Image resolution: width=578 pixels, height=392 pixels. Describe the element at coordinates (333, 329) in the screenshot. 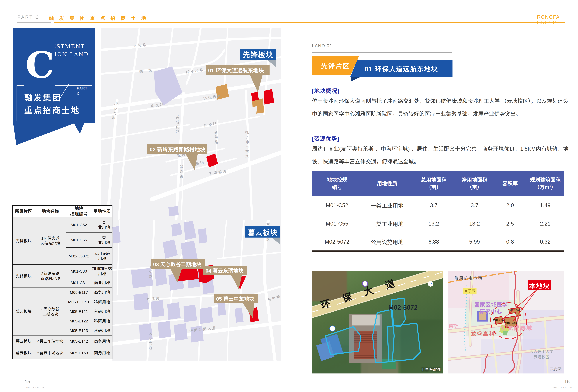

I see `map-pin-icon` at that location.